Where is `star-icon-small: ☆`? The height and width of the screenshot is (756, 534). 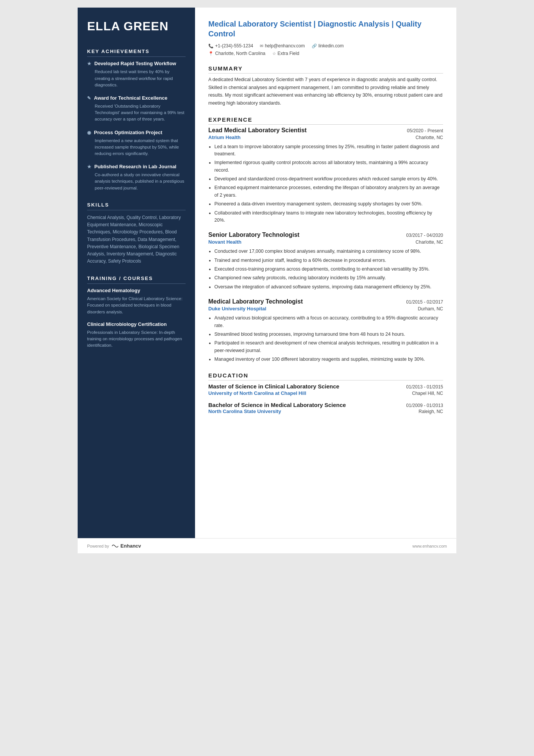 star-icon-small: ☆ is located at coordinates (274, 54).